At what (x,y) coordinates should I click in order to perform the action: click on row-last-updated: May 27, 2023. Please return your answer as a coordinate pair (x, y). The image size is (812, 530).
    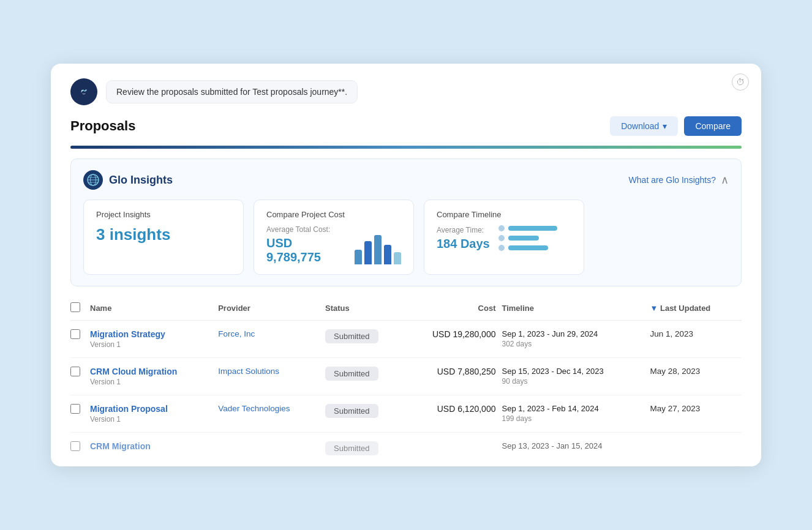
    Looking at the image, I should click on (696, 414).